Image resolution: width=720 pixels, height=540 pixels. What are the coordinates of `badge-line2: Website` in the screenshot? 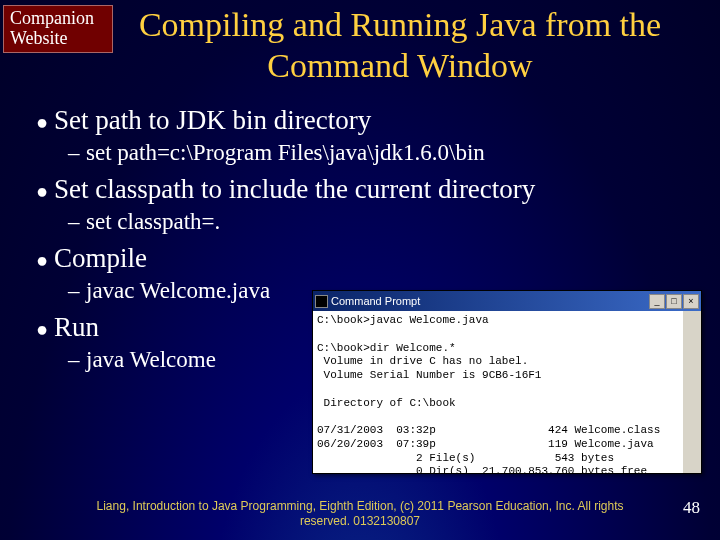 It's located at (39, 38).